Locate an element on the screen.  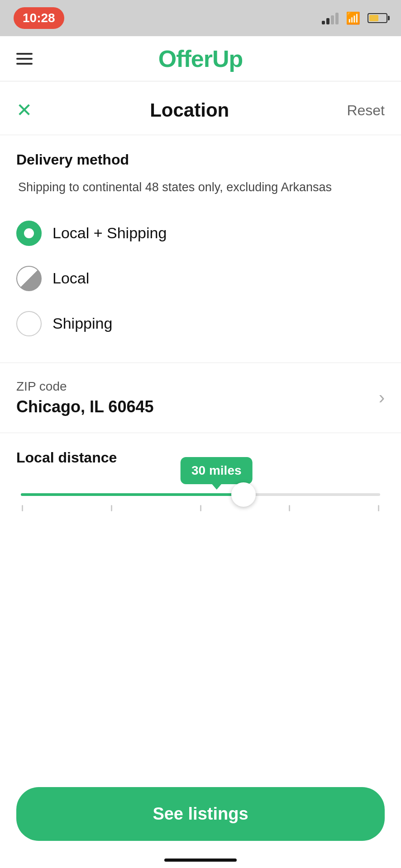
radio-shipping-icon is located at coordinates (29, 324).